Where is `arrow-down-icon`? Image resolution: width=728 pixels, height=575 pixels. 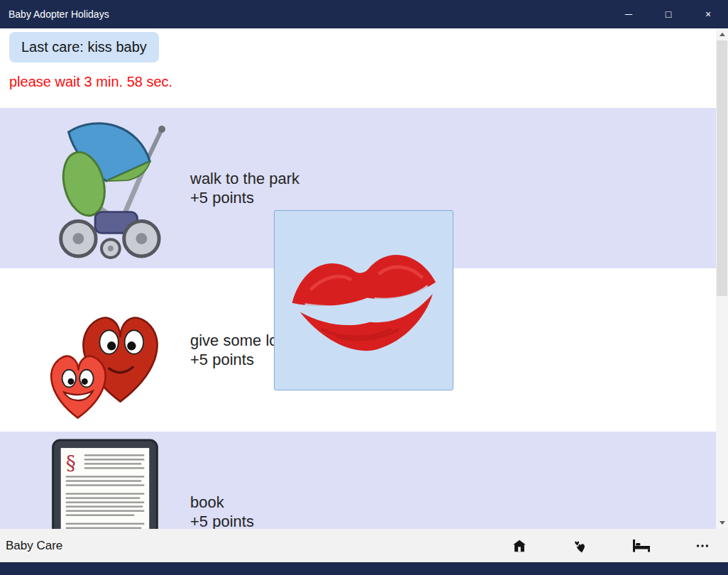 arrow-down-icon is located at coordinates (722, 522).